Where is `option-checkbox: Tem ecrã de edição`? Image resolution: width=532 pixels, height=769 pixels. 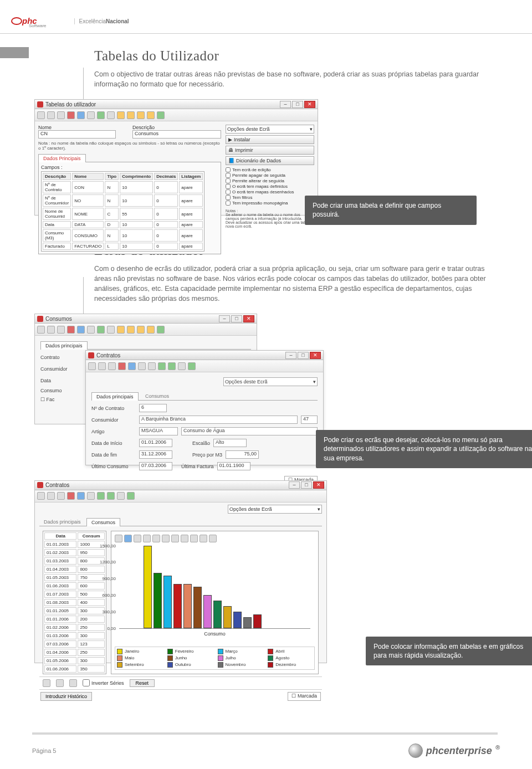 option-checkbox: Tem ecrã de edição is located at coordinates (270, 170).